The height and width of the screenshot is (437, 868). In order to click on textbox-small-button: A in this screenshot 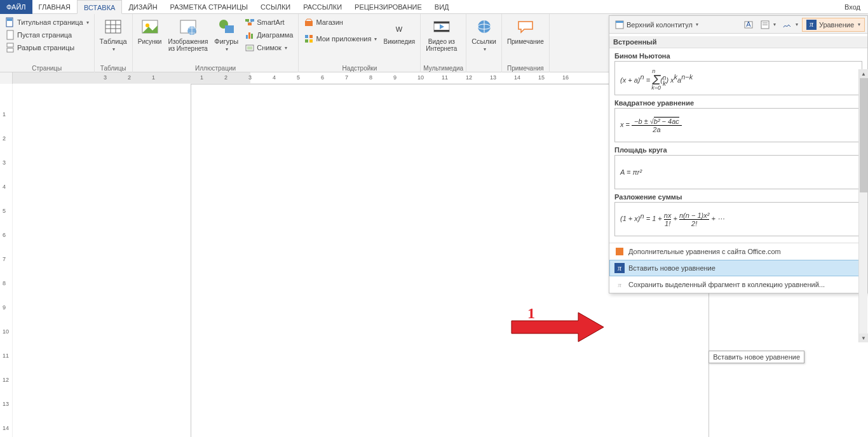, I will do `click(749, 25)`.